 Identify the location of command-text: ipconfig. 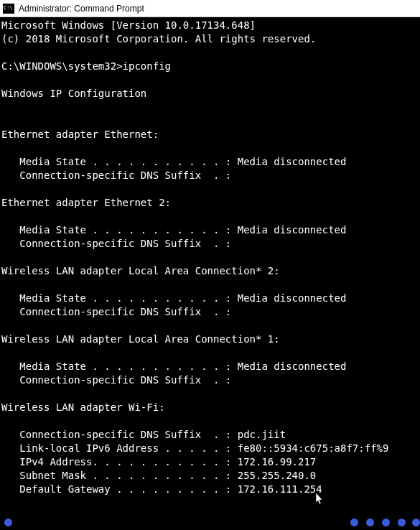
(146, 66).